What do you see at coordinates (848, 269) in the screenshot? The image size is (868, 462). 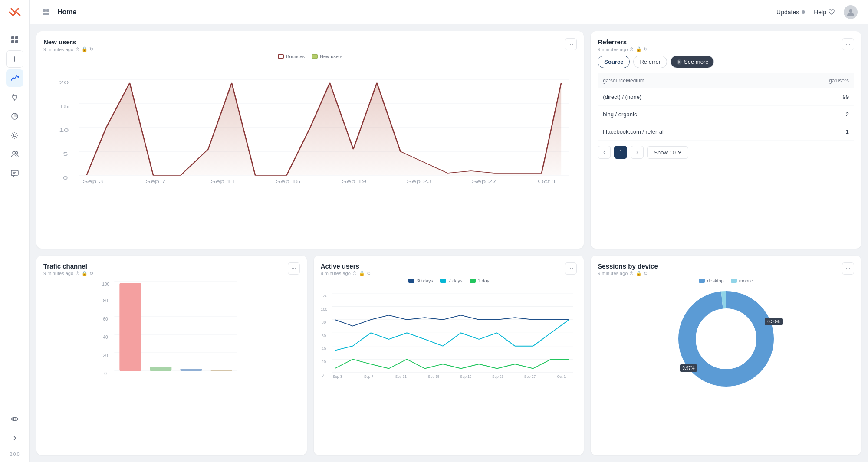 I see `sessions-menu-button: ⋯` at bounding box center [848, 269].